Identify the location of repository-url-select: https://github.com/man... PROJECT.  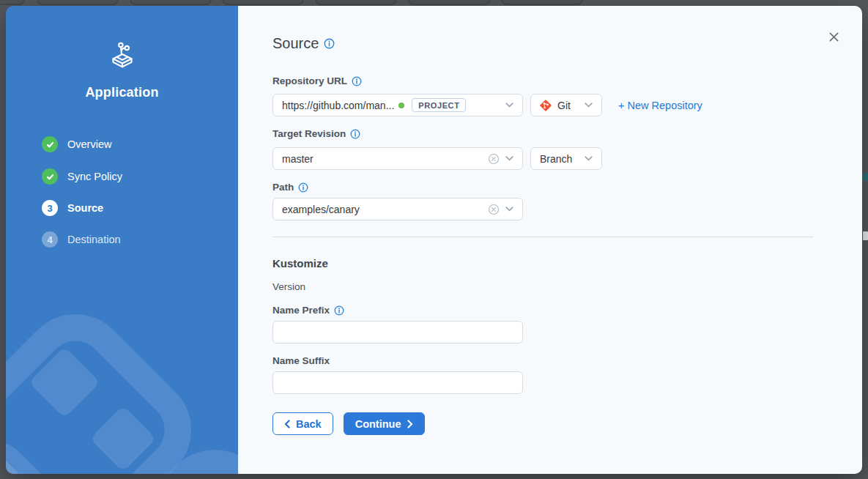
(398, 105).